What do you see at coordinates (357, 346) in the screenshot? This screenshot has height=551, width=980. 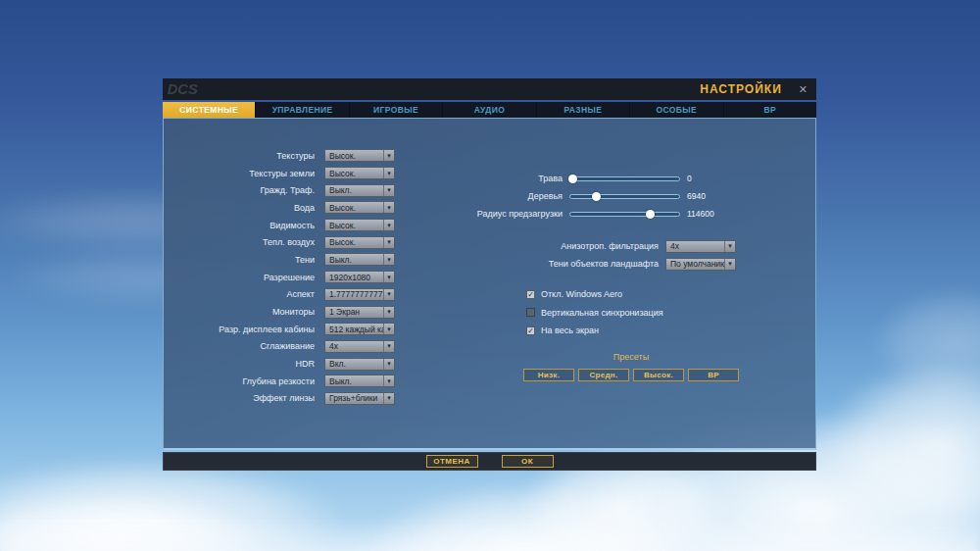 I see `dropdown-value: 4x` at bounding box center [357, 346].